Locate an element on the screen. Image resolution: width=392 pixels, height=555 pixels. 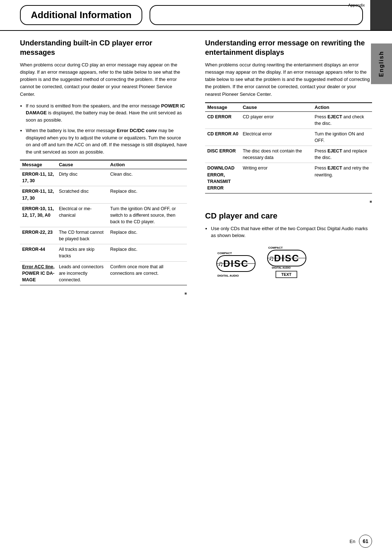
page-number-box: 61 is located at coordinates (366, 541).